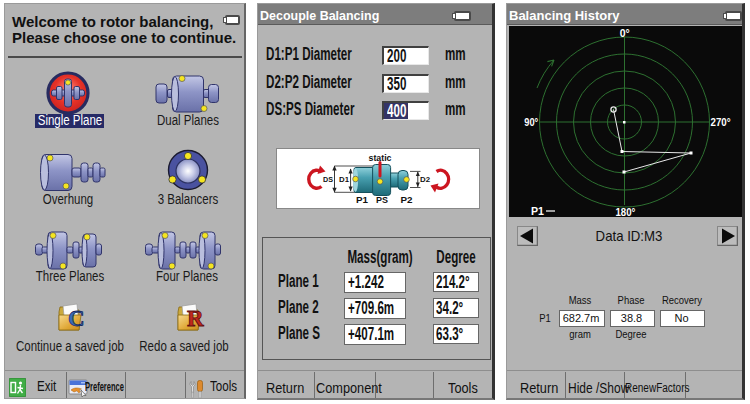  I want to click on svg-text: P2, so click(407, 200).